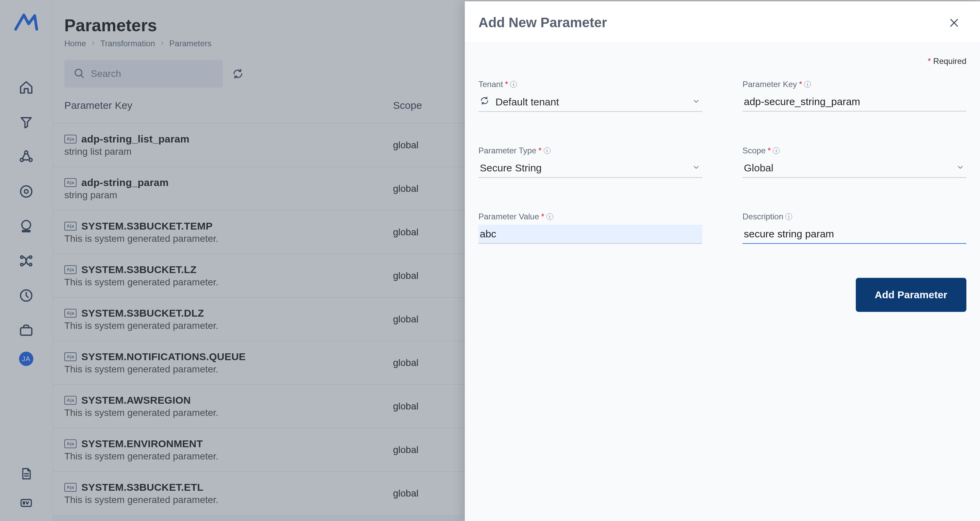 This screenshot has width=980, height=521. Describe the element at coordinates (491, 84) in the screenshot. I see `label-tenant: Tenant` at that location.